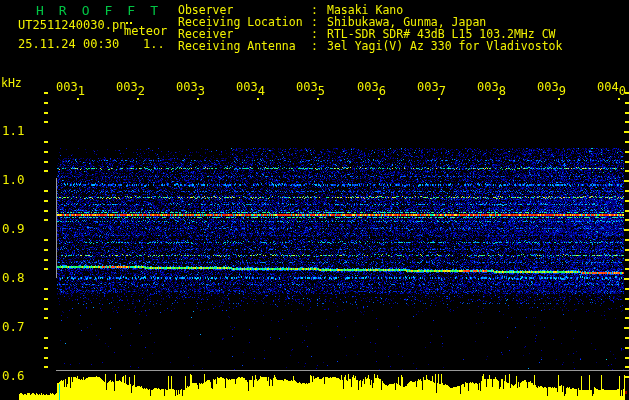  I want to click on freq-tick-label: 0.9, so click(14, 228).